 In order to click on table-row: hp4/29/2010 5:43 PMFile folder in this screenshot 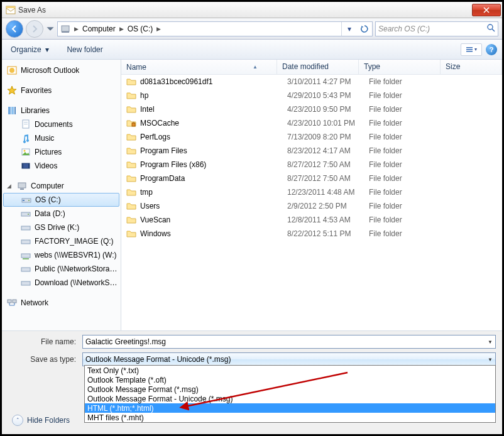, I will do `click(312, 95)`.